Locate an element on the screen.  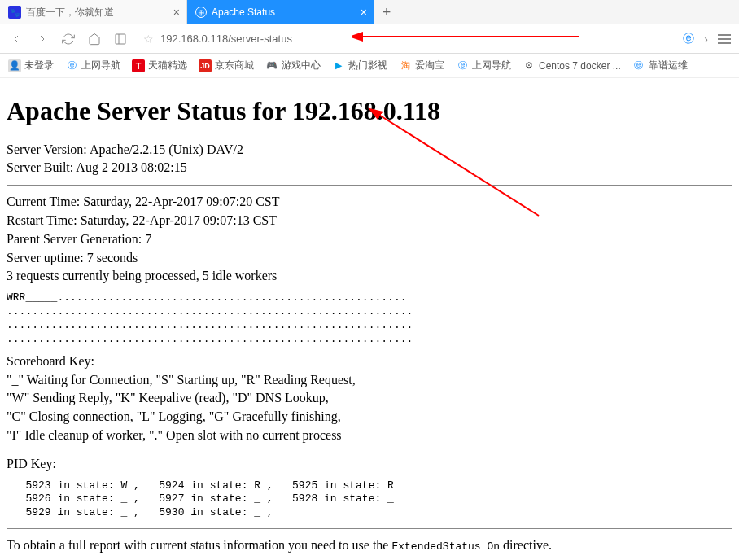
forward-button is located at coordinates (42, 39).